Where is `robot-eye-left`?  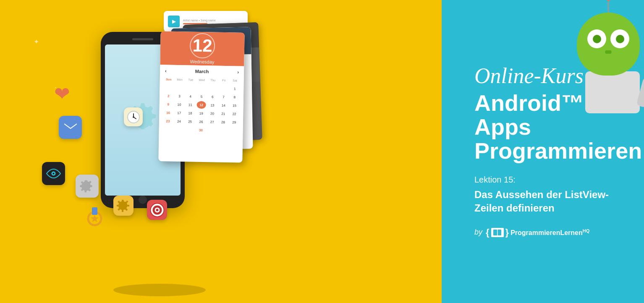
robot-eye-left is located at coordinates (597, 39).